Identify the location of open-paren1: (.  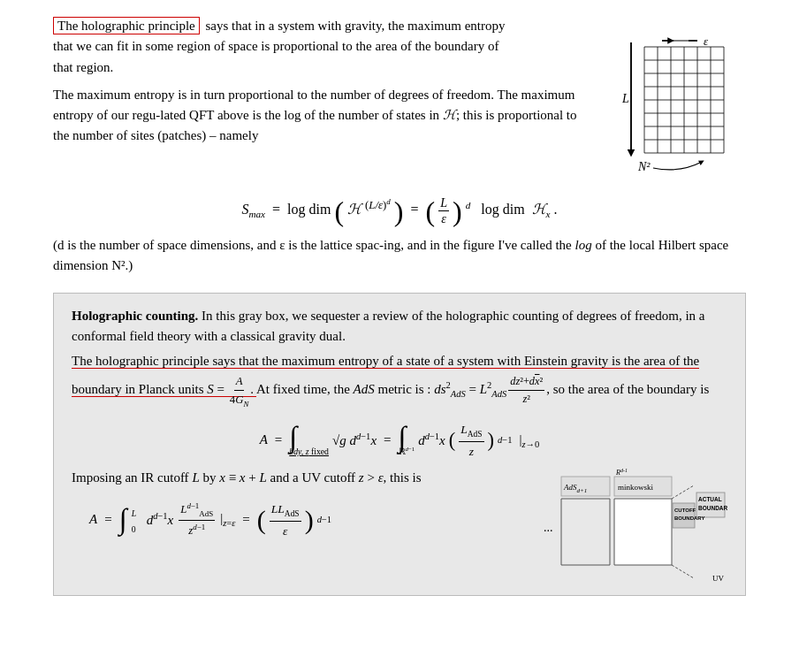
(339, 211).